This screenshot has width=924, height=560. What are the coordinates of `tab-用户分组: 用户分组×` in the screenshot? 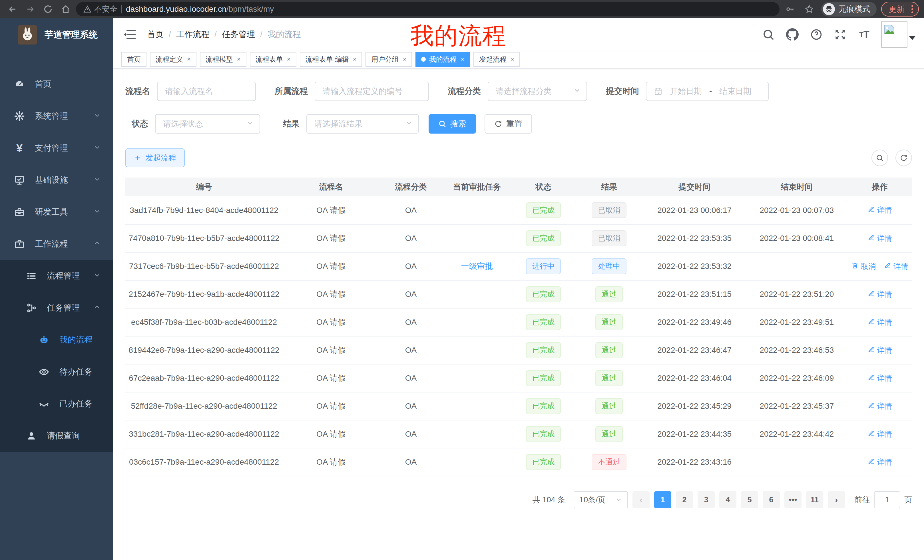 It's located at (389, 59).